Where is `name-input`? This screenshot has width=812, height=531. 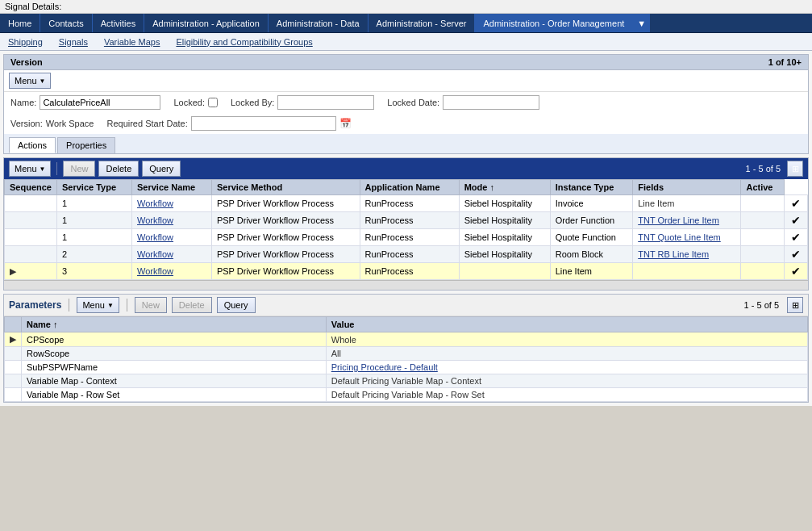 name-input is located at coordinates (100, 102).